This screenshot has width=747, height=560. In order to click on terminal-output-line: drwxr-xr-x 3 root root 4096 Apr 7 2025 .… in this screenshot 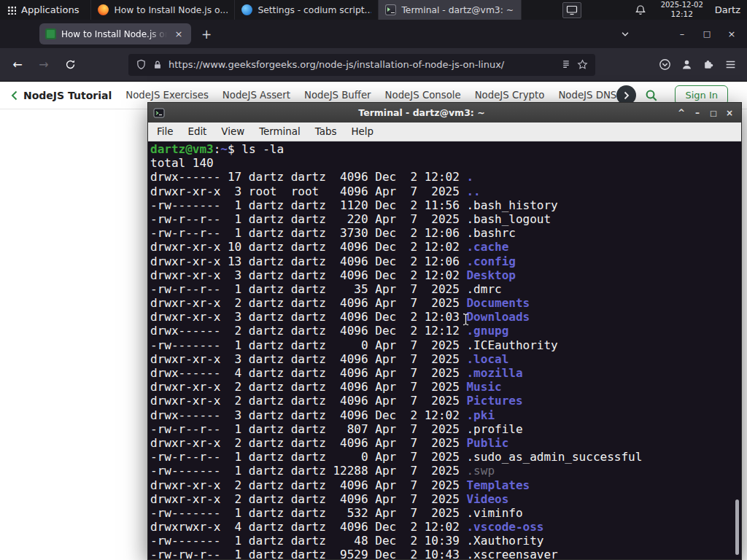, I will do `click(446, 191)`.